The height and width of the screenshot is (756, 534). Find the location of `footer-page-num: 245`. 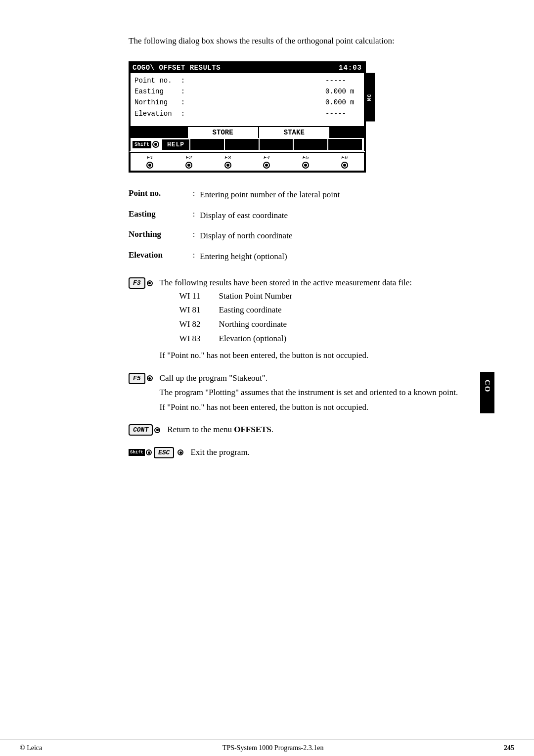

footer-page-num: 245 is located at coordinates (509, 748).